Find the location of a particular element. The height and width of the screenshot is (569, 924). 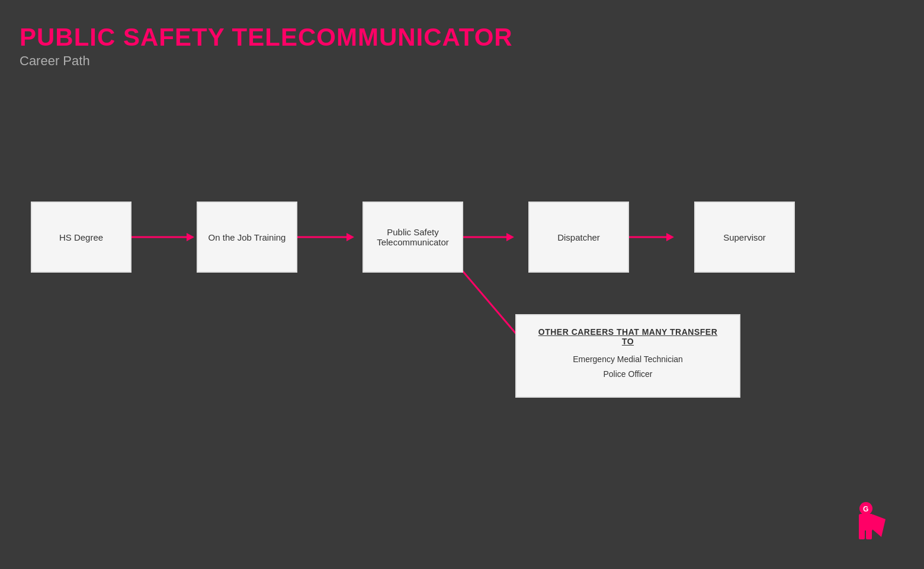

other-careers-box: OTHER CAREERS THAT MANY TRANSFER TO Emer… is located at coordinates (628, 356).